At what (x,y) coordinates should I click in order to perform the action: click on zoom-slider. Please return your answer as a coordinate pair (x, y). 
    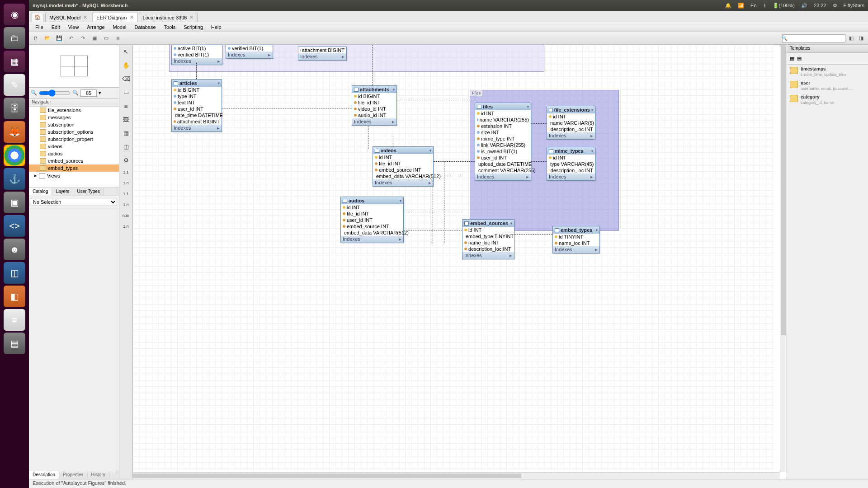
    Looking at the image, I should click on (55, 93).